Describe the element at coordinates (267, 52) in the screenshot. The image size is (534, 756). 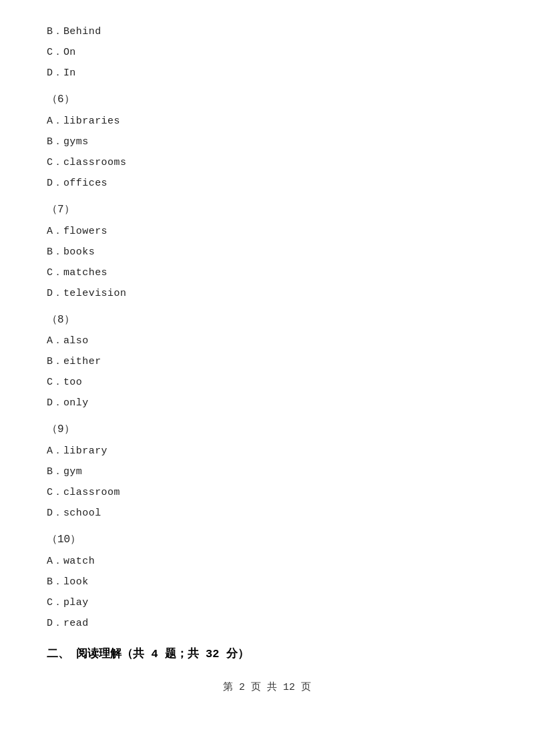
I see `option-c-on: C．On` at that location.